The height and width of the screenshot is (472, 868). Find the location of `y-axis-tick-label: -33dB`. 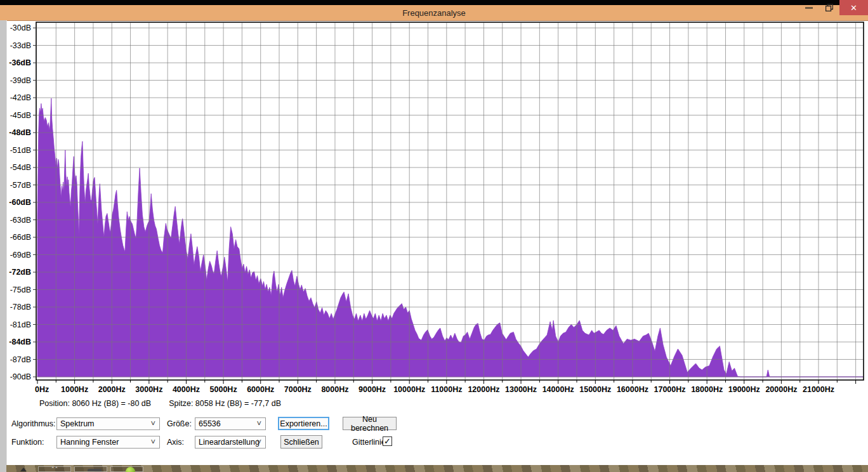

y-axis-tick-label: -33dB is located at coordinates (20, 46).